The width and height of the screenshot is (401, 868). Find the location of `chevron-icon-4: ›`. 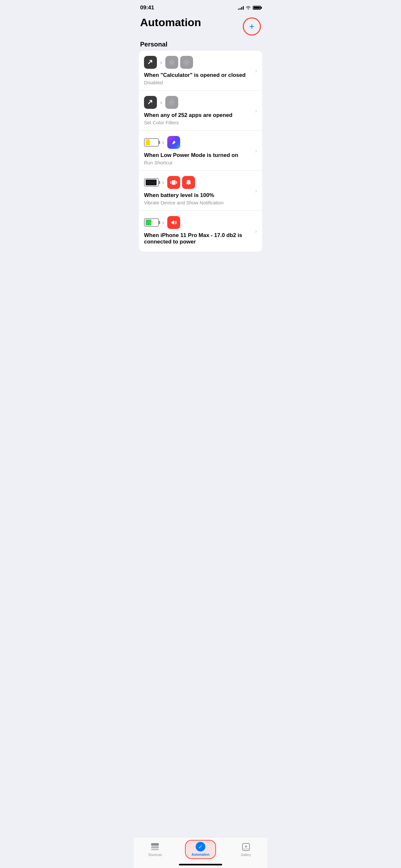

chevron-icon-4: › is located at coordinates (256, 191).